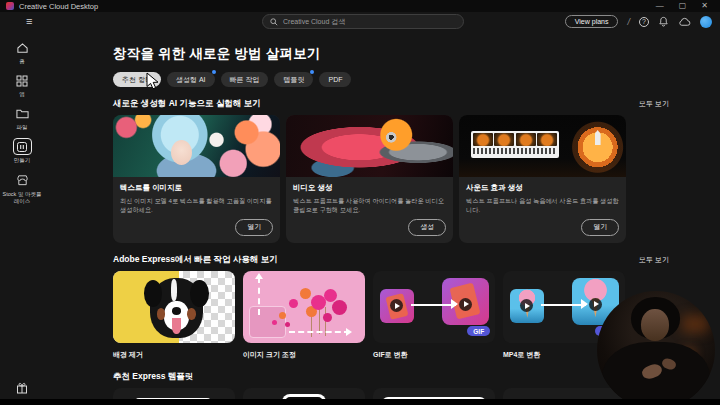  Describe the element at coordinates (196, 188) in the screenshot. I see `card-title: 텍스트를 이미지로` at that location.